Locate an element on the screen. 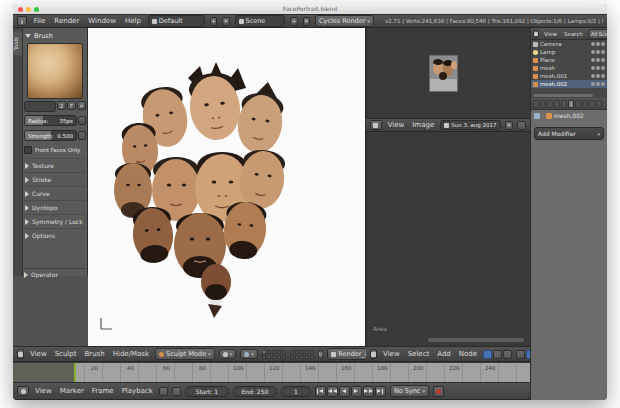 Image resolution: width=620 pixels, height=408 pixels. add-modifier-button: Add Modifier ▾ is located at coordinates (569, 134).